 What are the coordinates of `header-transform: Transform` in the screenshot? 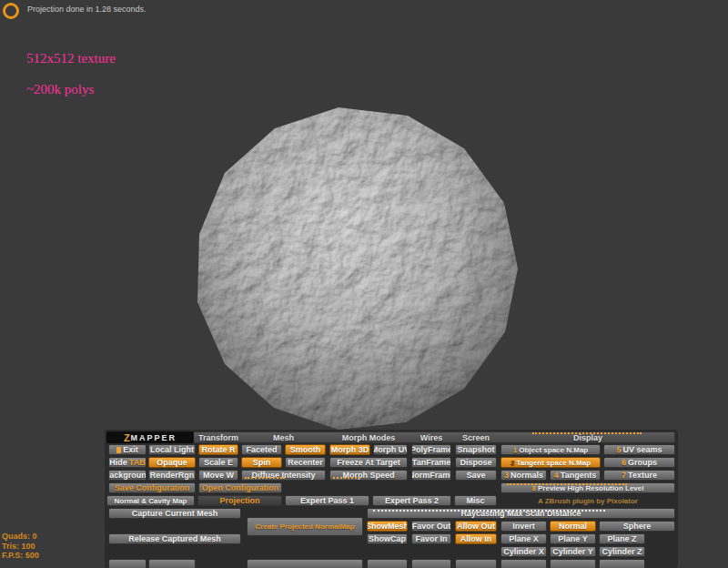 It's located at (218, 437).